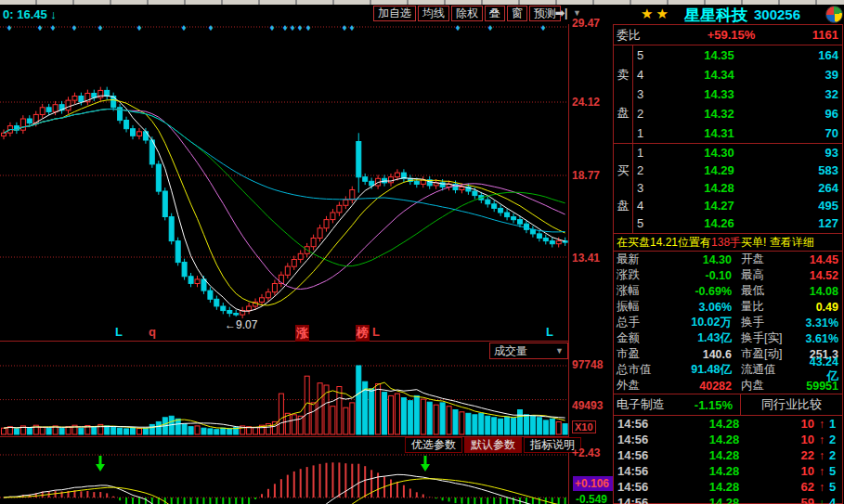  What do you see at coordinates (561, 13) in the screenshot?
I see `next-period-icon: ➡|` at bounding box center [561, 13].